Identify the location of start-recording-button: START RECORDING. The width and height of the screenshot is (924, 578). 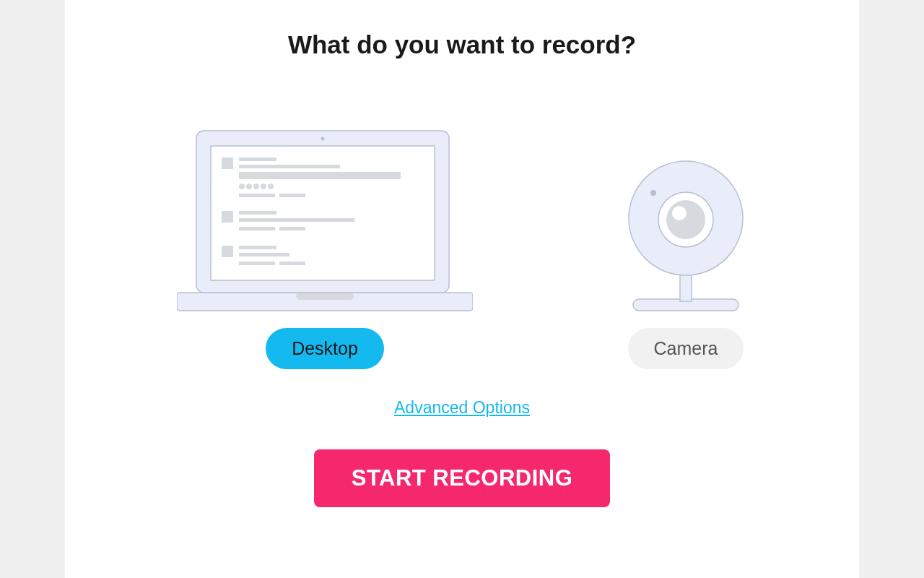
(462, 478).